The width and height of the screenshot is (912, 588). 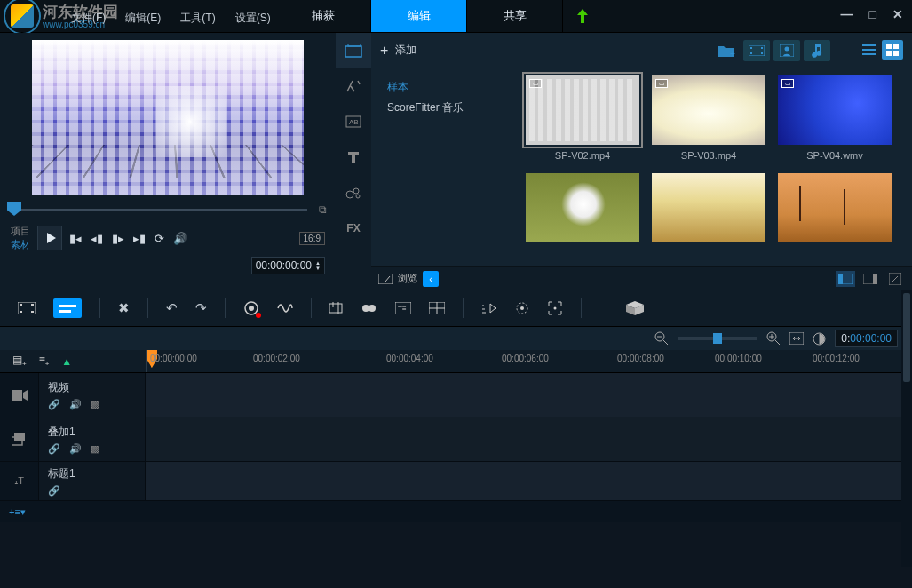 I want to click on tab-edit: 编辑, so click(x=419, y=16).